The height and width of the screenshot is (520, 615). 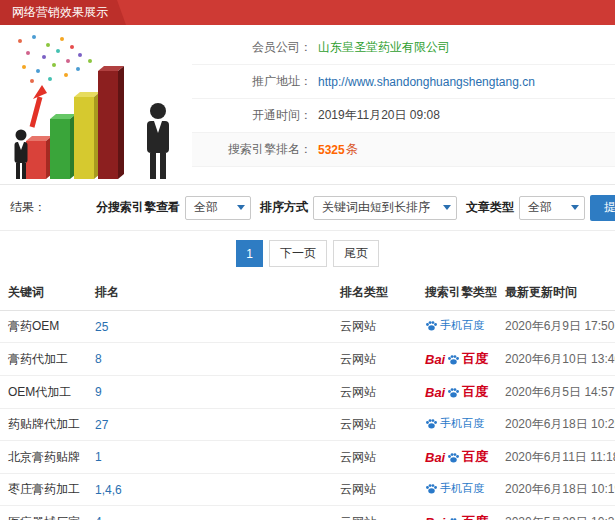 I want to click on rank-count-value: 5325, so click(x=328, y=150).